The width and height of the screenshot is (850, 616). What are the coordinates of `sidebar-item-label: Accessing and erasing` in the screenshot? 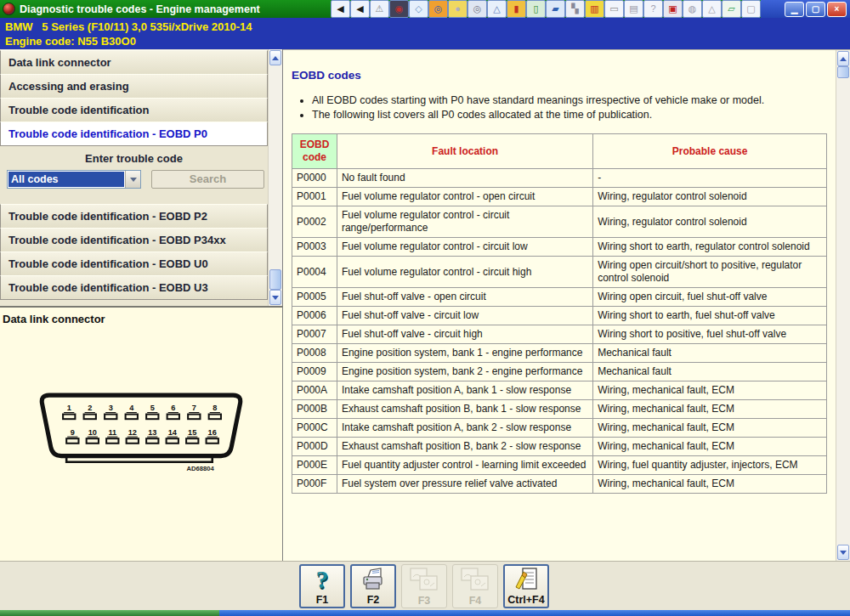 It's located at (69, 87).